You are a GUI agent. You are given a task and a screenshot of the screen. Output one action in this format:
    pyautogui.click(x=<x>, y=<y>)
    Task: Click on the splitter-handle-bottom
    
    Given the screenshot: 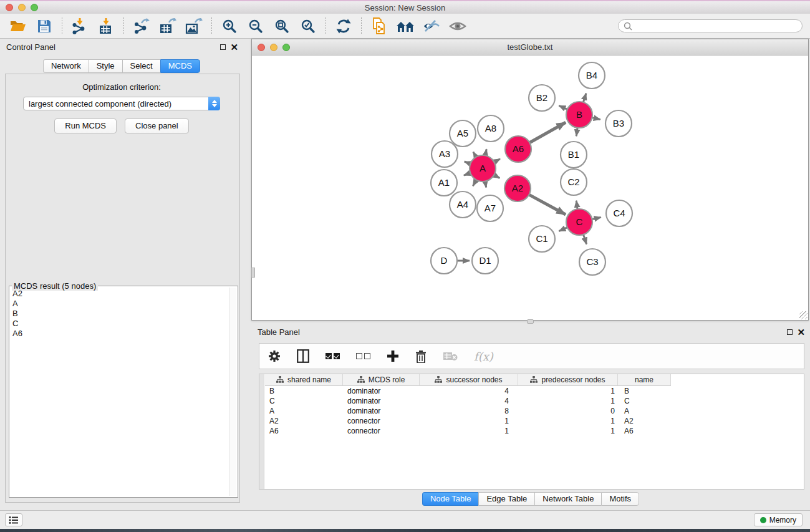 What is the action you would take?
    pyautogui.click(x=530, y=322)
    